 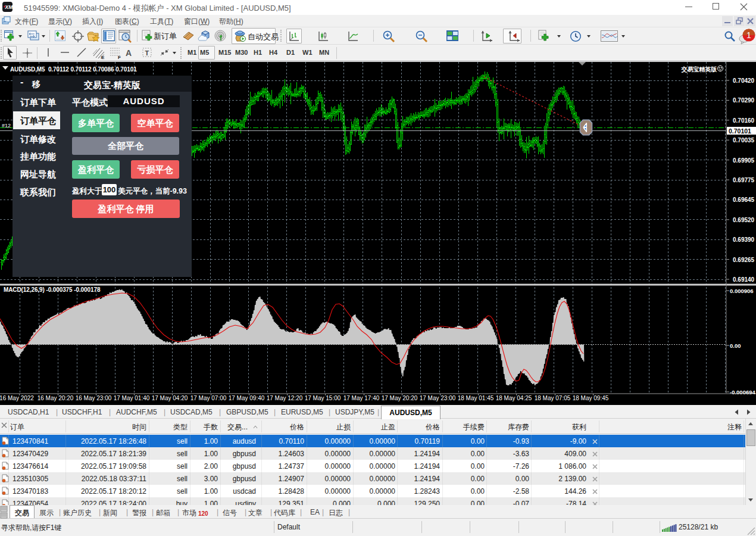 What do you see at coordinates (744, 141) in the screenshot?
I see `svg-text: 0.70035` at bounding box center [744, 141].